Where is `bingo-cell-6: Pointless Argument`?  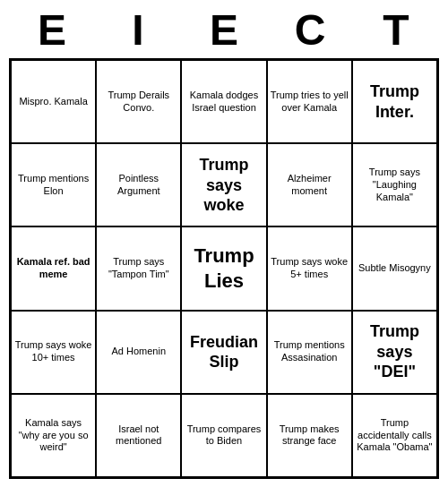 bingo-cell-6: Pointless Argument is located at coordinates (138, 184).